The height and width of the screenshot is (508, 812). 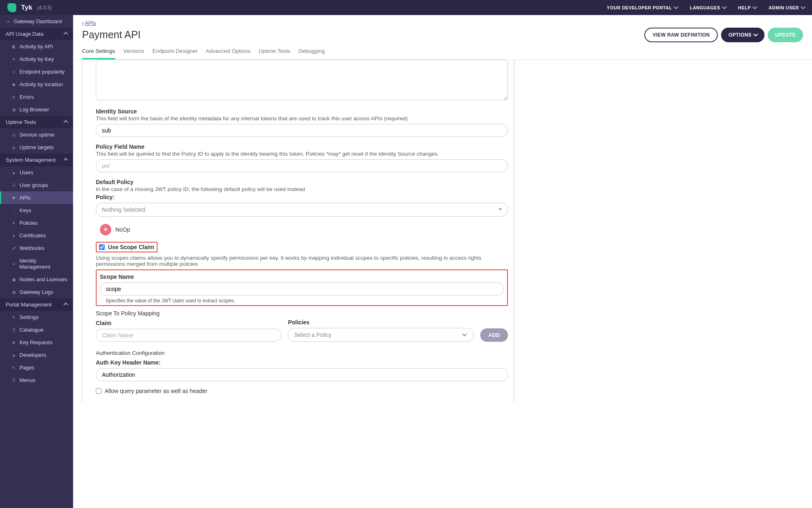 What do you see at coordinates (681, 35) in the screenshot?
I see `view-raw-definition-button: VIEW RAW DEFINITION` at bounding box center [681, 35].